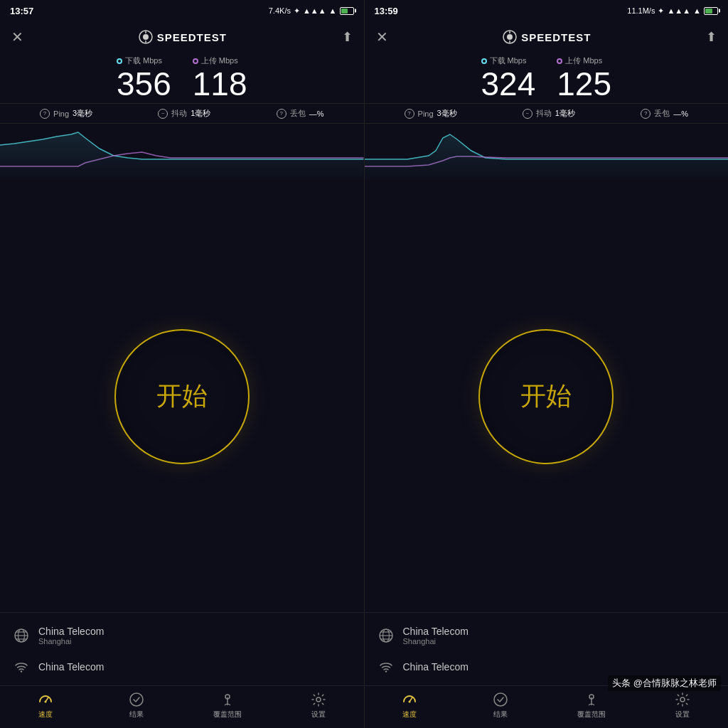  I want to click on right-wifi-name: China Telecom, so click(436, 667).